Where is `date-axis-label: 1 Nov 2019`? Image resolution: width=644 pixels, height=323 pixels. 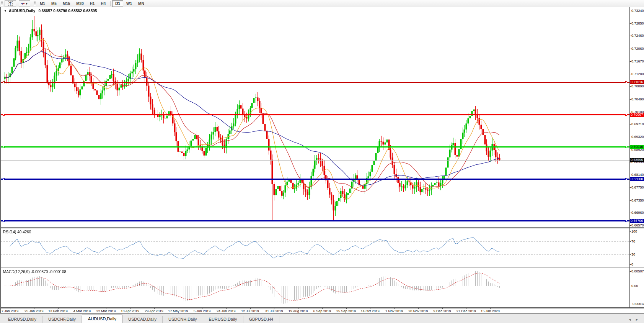
date-axis-label: 1 Nov 2019 is located at coordinates (394, 311).